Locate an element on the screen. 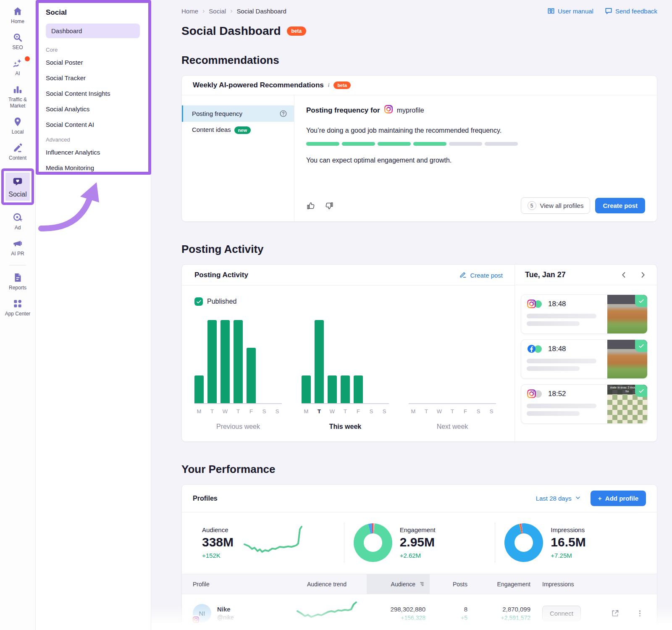  sidebar-item-local: Local is located at coordinates (18, 126).